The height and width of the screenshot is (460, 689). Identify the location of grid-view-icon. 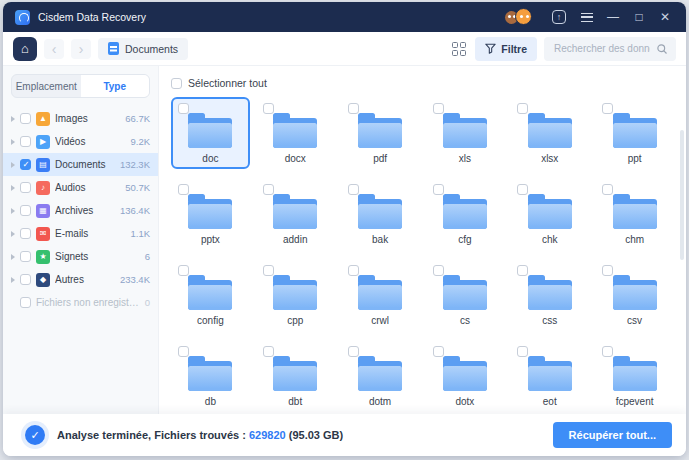
(459, 49).